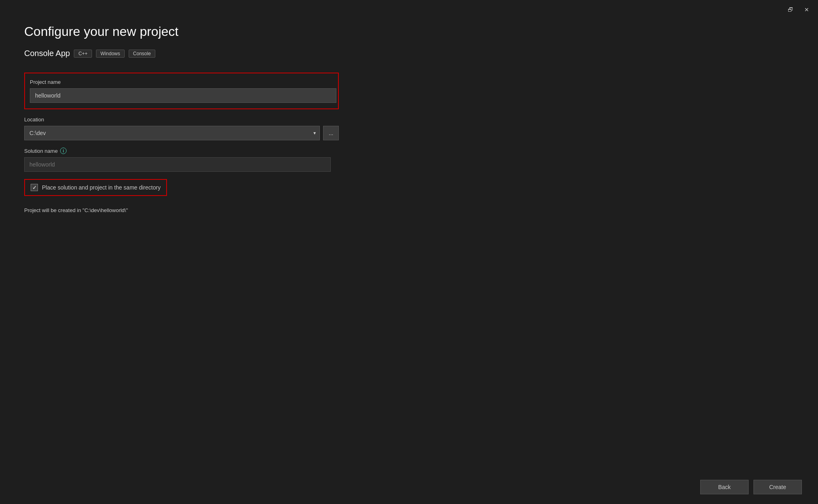 The width and height of the screenshot is (818, 504). What do you see at coordinates (409, 487) in the screenshot?
I see `bottom-bar: Back Create` at bounding box center [409, 487].